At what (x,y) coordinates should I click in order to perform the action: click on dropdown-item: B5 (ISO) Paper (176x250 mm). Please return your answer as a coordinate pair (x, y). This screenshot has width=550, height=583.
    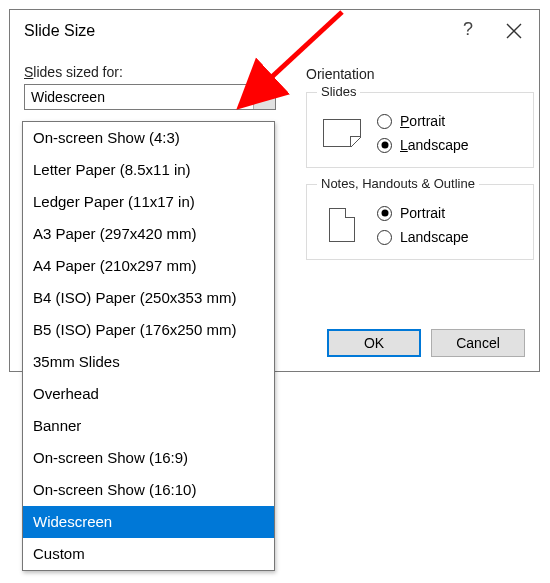
    Looking at the image, I should click on (148, 330).